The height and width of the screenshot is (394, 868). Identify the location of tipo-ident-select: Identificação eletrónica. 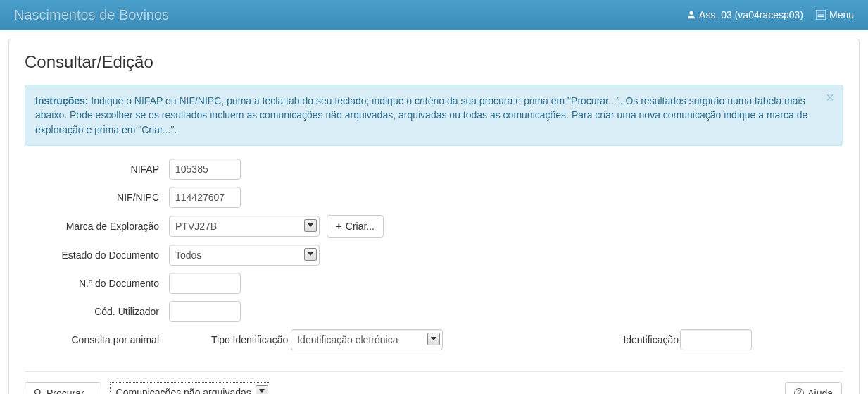
(367, 340).